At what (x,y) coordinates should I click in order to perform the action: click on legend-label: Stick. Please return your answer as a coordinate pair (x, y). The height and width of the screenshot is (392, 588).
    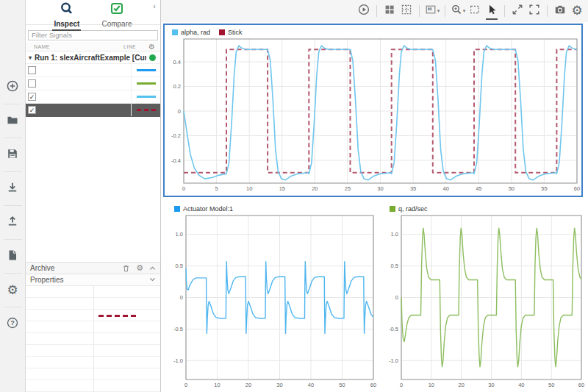
    Looking at the image, I should click on (235, 32).